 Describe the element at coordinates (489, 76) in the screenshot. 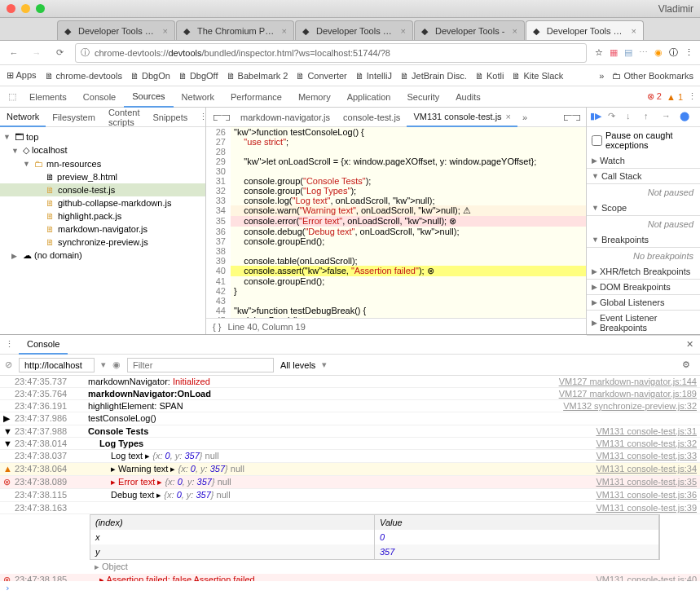

I see `bookmark-item: 🗎 Kotli` at that location.